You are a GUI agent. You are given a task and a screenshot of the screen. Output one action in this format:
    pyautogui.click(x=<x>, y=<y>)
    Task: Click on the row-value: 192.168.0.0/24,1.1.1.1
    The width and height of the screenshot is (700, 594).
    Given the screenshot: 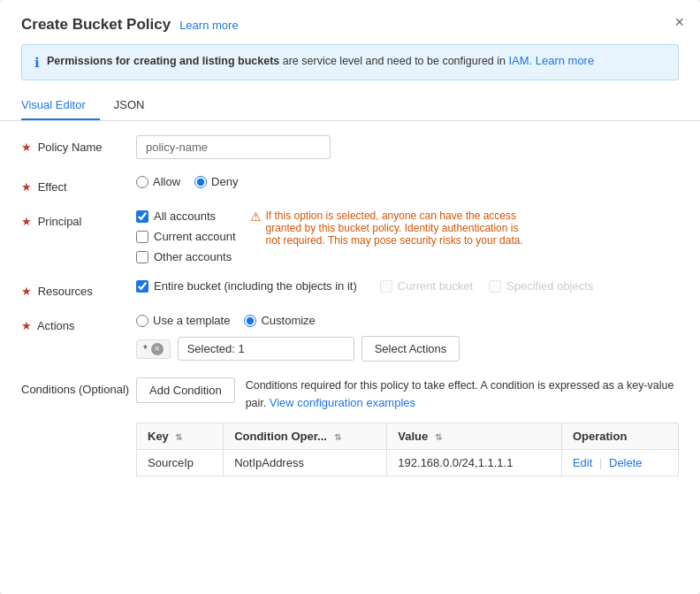 What is the action you would take?
    pyautogui.click(x=475, y=462)
    